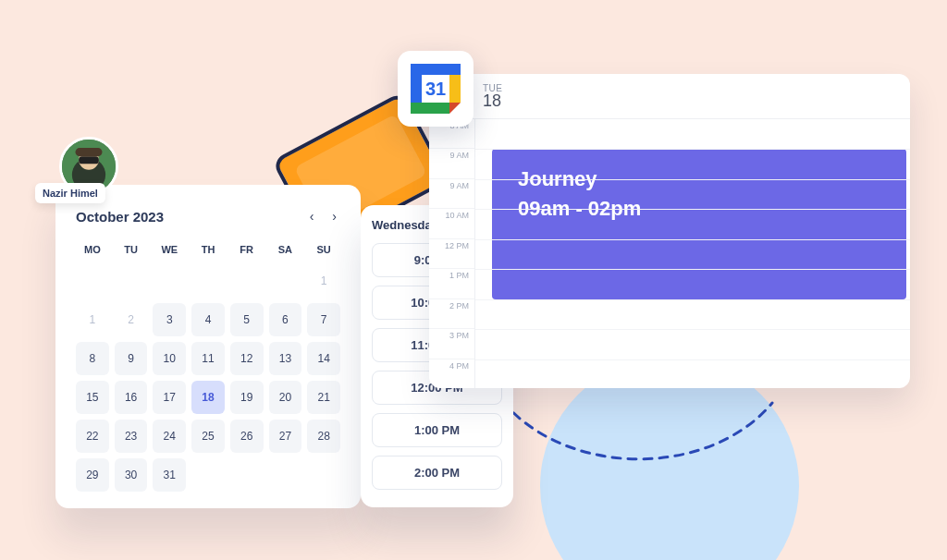  Describe the element at coordinates (208, 378) in the screenshot. I see `calendar-grid: 1123456789101112131415161718192021222324…` at that location.